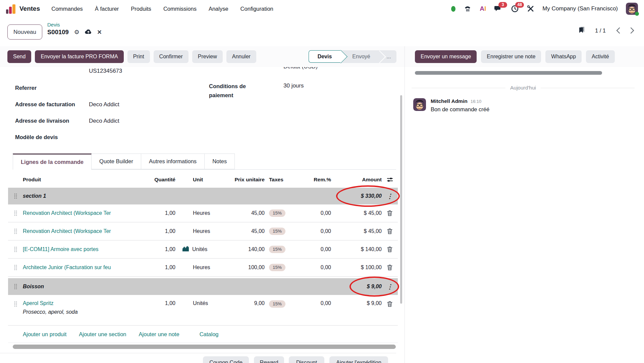  Describe the element at coordinates (198, 249) in the screenshot. I see `cell-unit: Unités` at that location.